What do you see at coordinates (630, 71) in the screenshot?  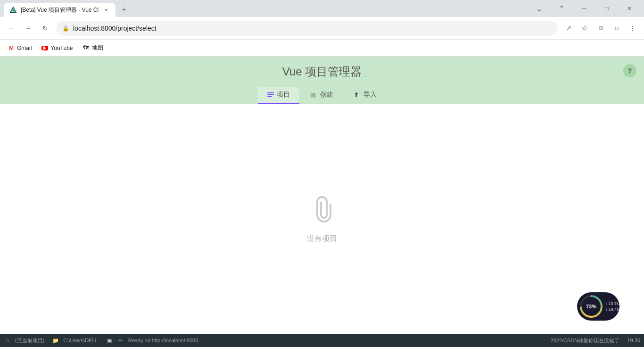 I see `help-button: ?` at bounding box center [630, 71].